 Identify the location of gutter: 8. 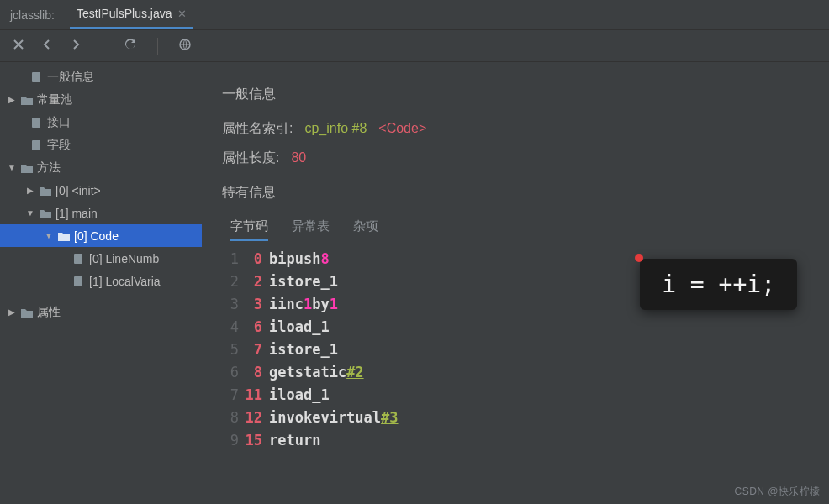
(231, 418).